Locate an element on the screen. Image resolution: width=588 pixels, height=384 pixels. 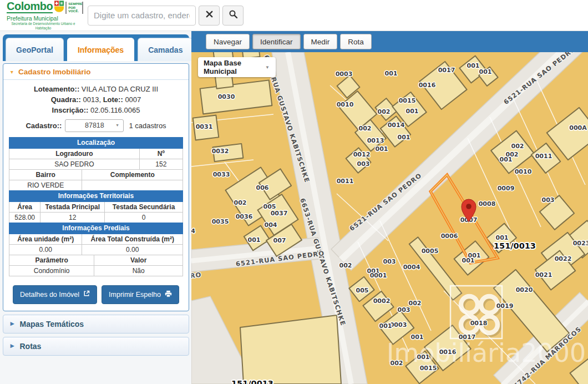
colombo-logo: Colombo SEMPRE POR VOCÊ. Prefeitura Muni… is located at coordinates (43, 16).